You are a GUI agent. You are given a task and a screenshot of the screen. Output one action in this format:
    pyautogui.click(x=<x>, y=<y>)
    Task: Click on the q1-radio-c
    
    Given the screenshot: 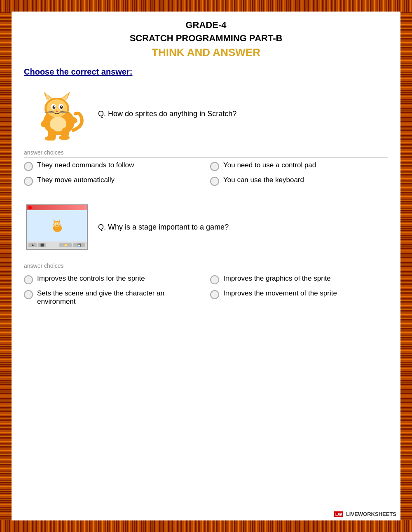 What is the action you would take?
    pyautogui.click(x=28, y=181)
    